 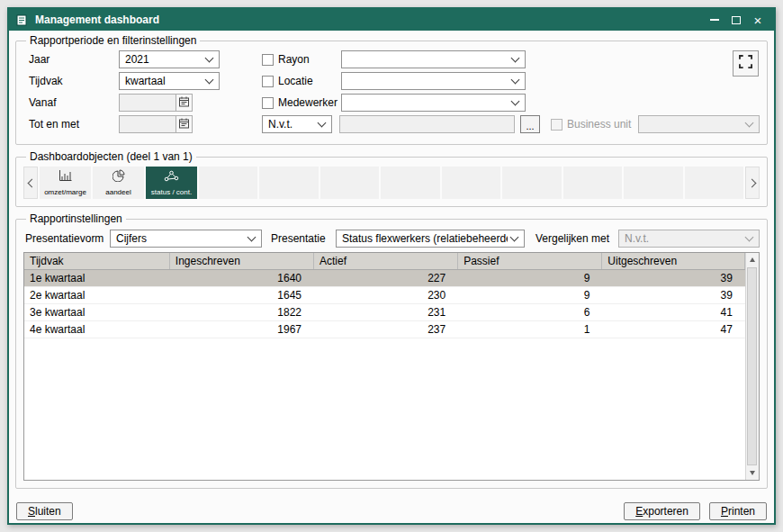 What do you see at coordinates (268, 103) in the screenshot?
I see `medewerker-checkbox` at bounding box center [268, 103].